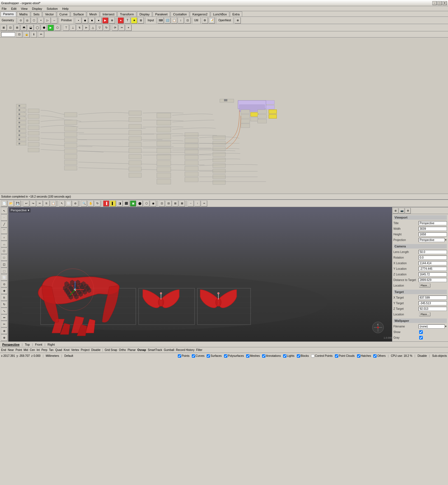 This screenshot has height=485, width=448. I want to click on tb-btn-r2-8: ▶, so click(51, 28).